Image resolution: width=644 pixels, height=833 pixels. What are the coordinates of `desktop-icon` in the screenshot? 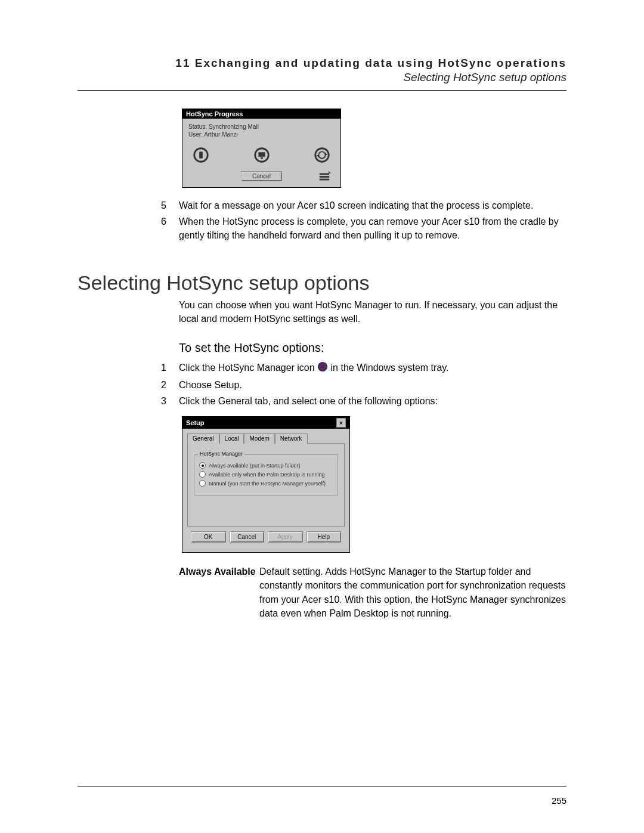 It's located at (262, 156).